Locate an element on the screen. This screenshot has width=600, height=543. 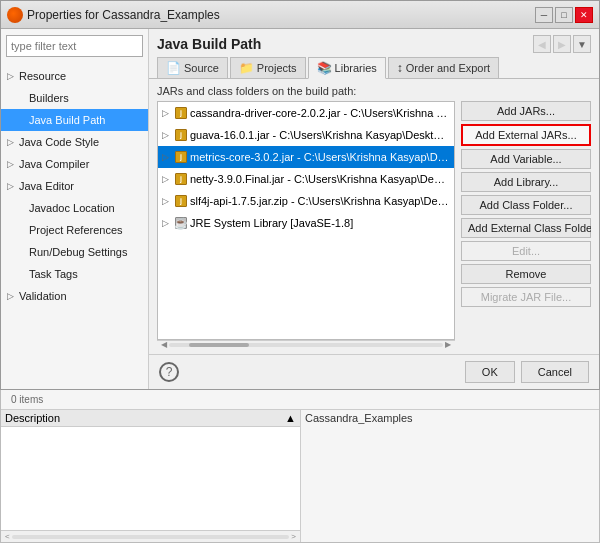
jar-text-metrics: metrics-core-3.0.2.jar - C:\Users\Krishn… is located at coordinates (320, 157).